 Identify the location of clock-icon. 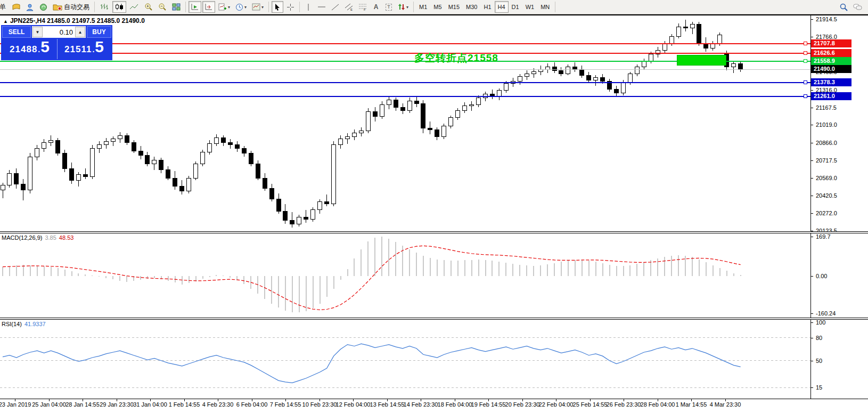
(240, 7).